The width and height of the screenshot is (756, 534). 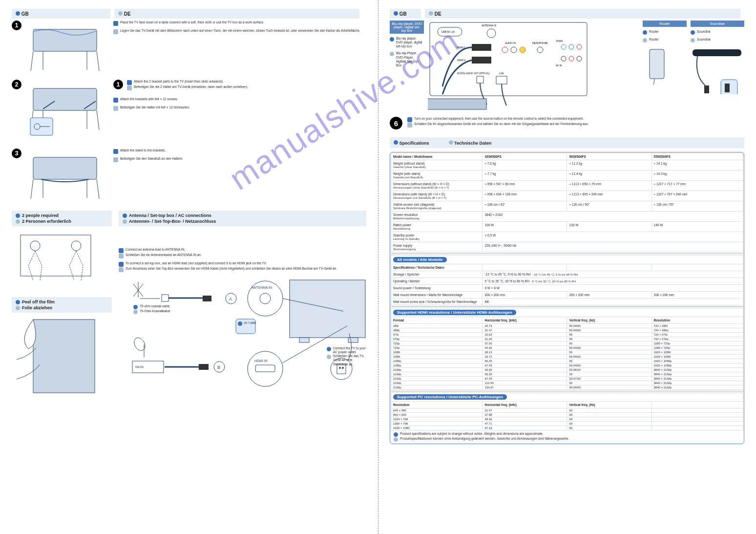 What do you see at coordinates (567, 335) in the screenshot?
I see `hdmi-res-row: 576i15.6350720 × 576i` at bounding box center [567, 335].